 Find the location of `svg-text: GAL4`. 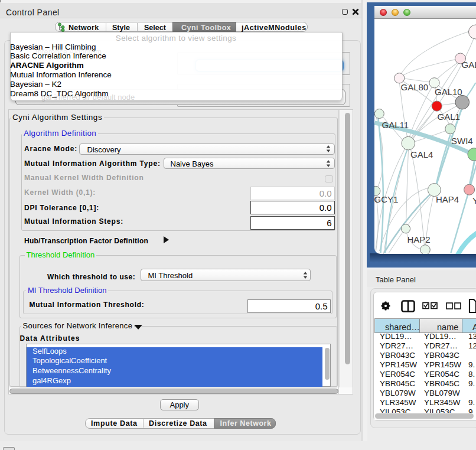

svg-text: GAL4 is located at coordinates (422, 155).